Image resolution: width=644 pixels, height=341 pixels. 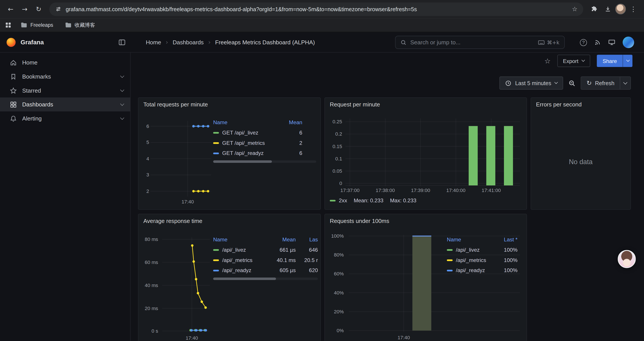 What do you see at coordinates (433, 153) in the screenshot?
I see `request-per-minute-chart` at bounding box center [433, 153].